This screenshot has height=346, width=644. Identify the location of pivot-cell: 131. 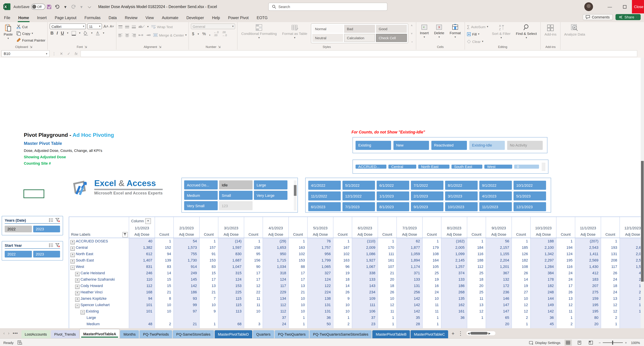
(320, 305).